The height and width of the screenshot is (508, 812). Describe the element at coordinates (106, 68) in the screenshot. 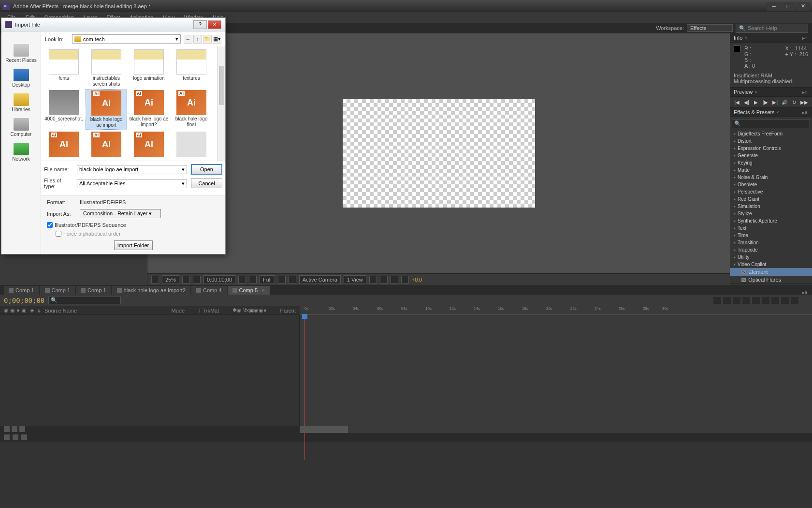

I see `file-item-folder: instructables screen shots` at that location.